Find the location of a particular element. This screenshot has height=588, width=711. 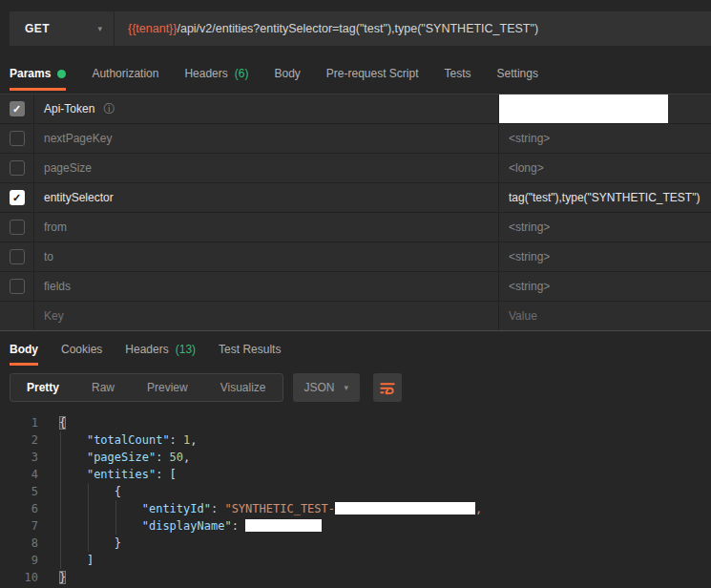

param-value-cell: tag("test"),type("SYNTHETIC_TEST") is located at coordinates (605, 198).